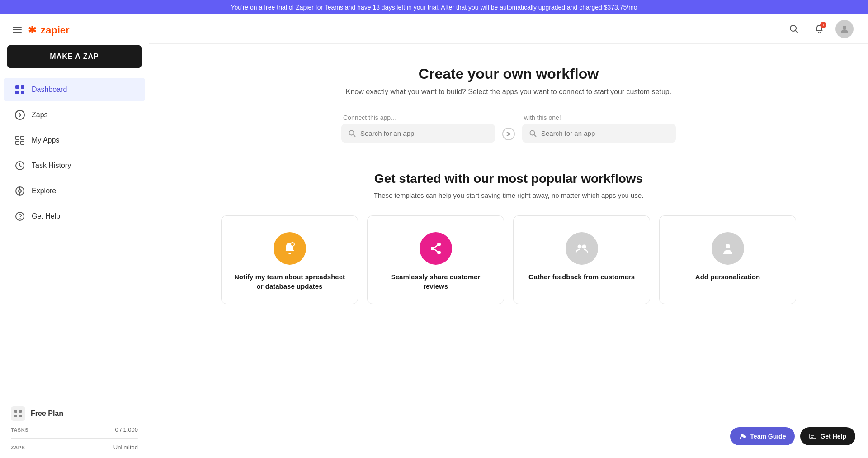 This screenshot has width=868, height=458. I want to click on notify-team-card-title: Notify my team about spreadsheet or data…, so click(289, 281).